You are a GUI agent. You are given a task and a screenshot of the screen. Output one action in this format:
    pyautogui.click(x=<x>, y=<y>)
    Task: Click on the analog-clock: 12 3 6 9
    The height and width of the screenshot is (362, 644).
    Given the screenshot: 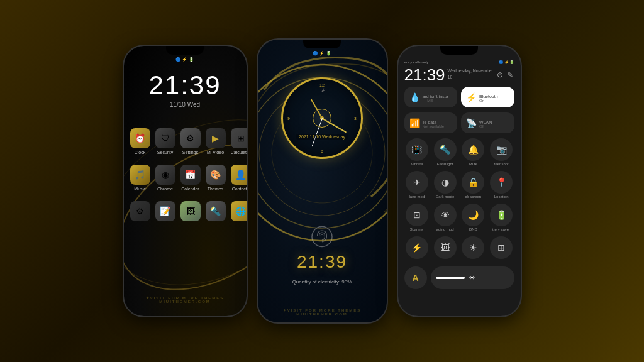 What is the action you would take?
    pyautogui.click(x=322, y=118)
    